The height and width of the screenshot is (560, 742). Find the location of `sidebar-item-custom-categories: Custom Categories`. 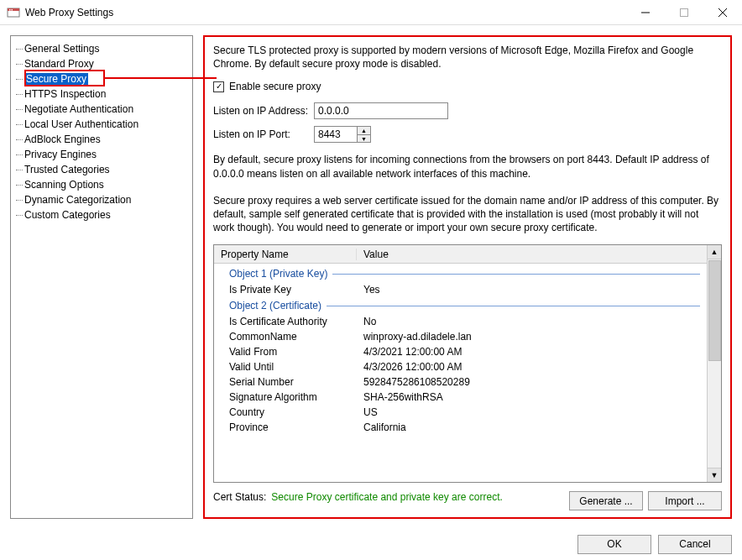

sidebar-item-custom-categories: Custom Categories is located at coordinates (102, 215).